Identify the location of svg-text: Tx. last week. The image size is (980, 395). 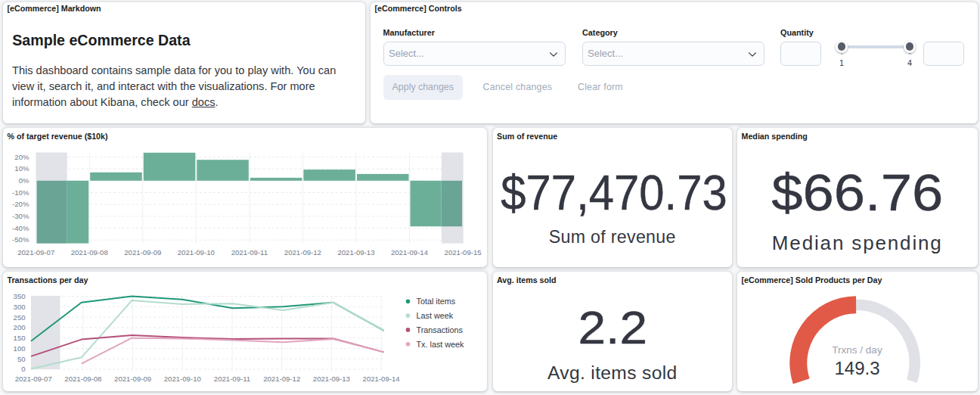
(441, 344).